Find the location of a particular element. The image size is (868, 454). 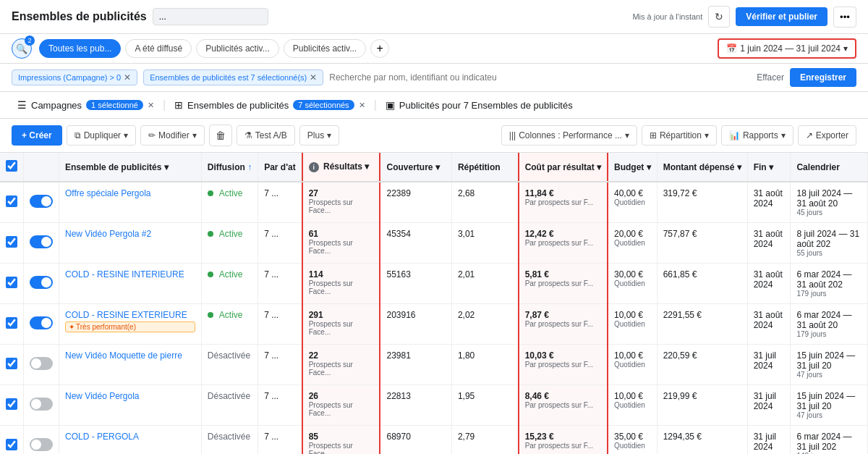

nav-campaigns: ☰ Campagnes 1 sélectionné ✕ is located at coordinates (85, 105).